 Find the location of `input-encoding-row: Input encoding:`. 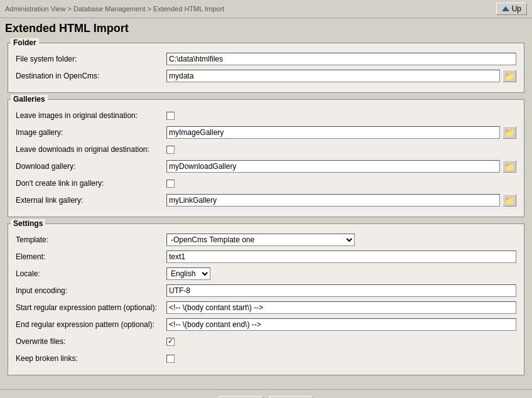

input-encoding-row: Input encoding: is located at coordinates (266, 291).